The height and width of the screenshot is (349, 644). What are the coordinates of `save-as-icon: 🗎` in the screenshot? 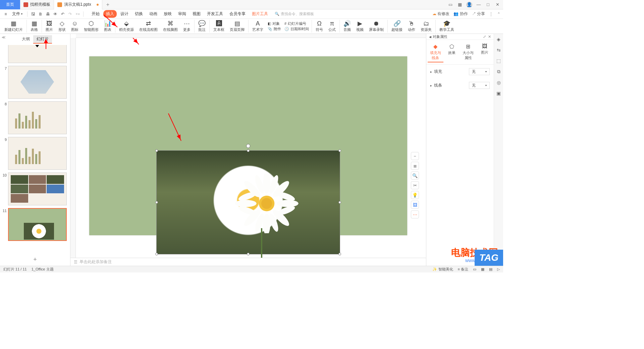 It's located at (41, 14).